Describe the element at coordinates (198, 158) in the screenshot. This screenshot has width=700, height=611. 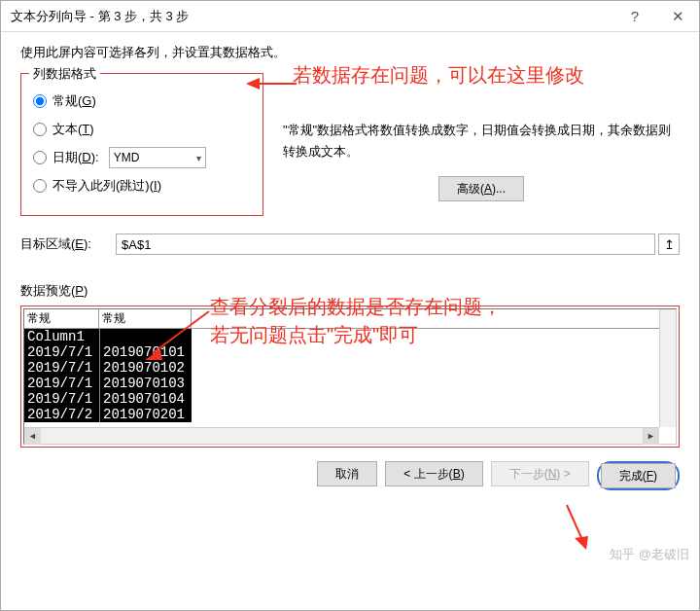
I see `chevron-down-icon: ▾` at that location.